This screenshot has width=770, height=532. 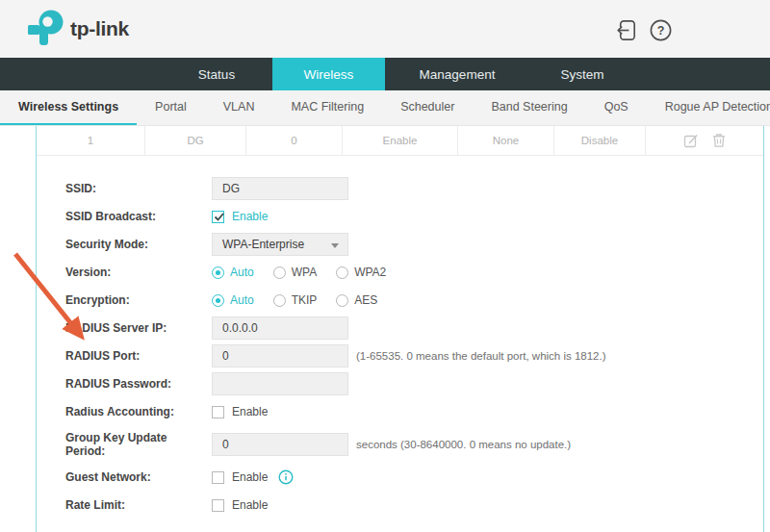 What do you see at coordinates (457, 74) in the screenshot?
I see `nav-tab-management: Management` at bounding box center [457, 74].